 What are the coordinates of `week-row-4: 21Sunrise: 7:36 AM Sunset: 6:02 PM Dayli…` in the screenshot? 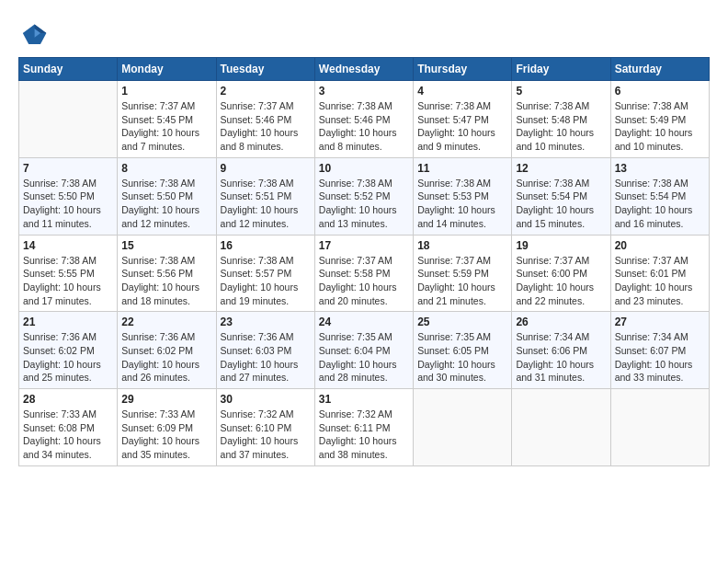 It's located at (364, 350).